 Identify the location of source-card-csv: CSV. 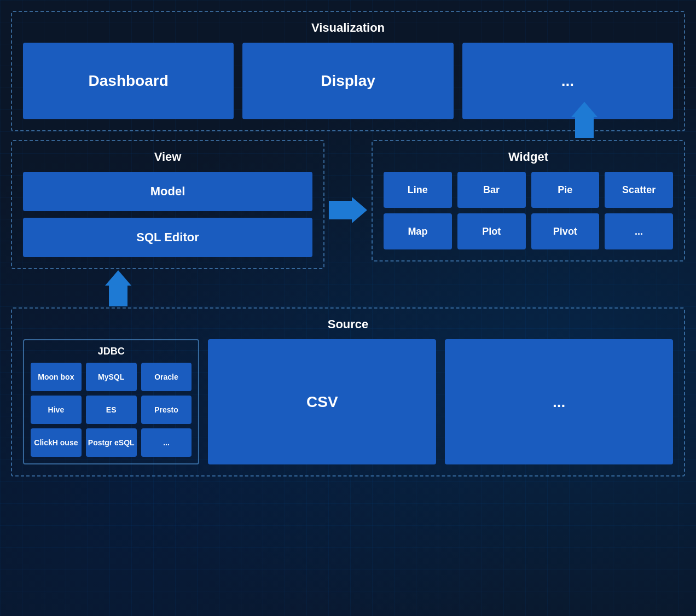
(322, 402).